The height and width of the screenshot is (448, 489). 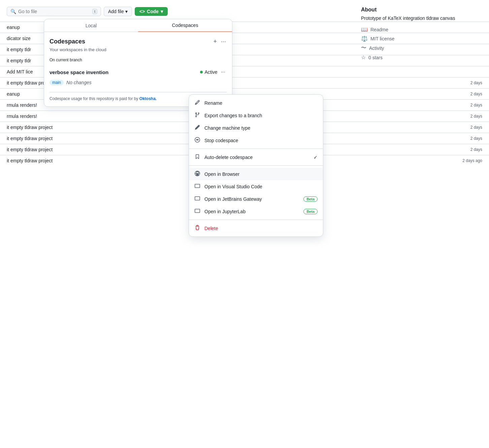 What do you see at coordinates (67, 42) in the screenshot?
I see `codespaces-heading: Codespaces` at bounding box center [67, 42].